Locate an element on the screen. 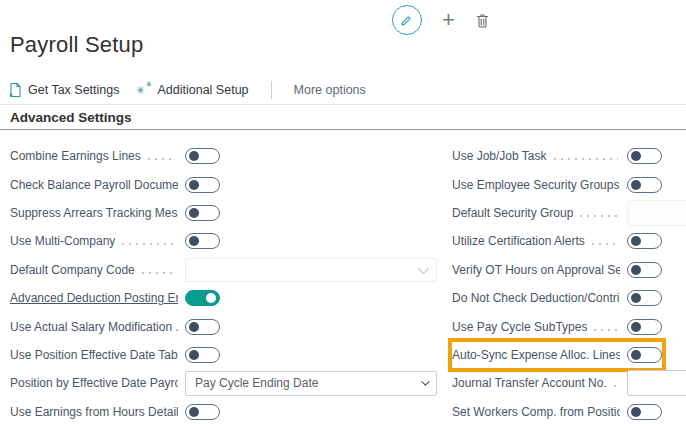  field-label-zone: Use Actual Salary Modification ... is located at coordinates (98, 327).